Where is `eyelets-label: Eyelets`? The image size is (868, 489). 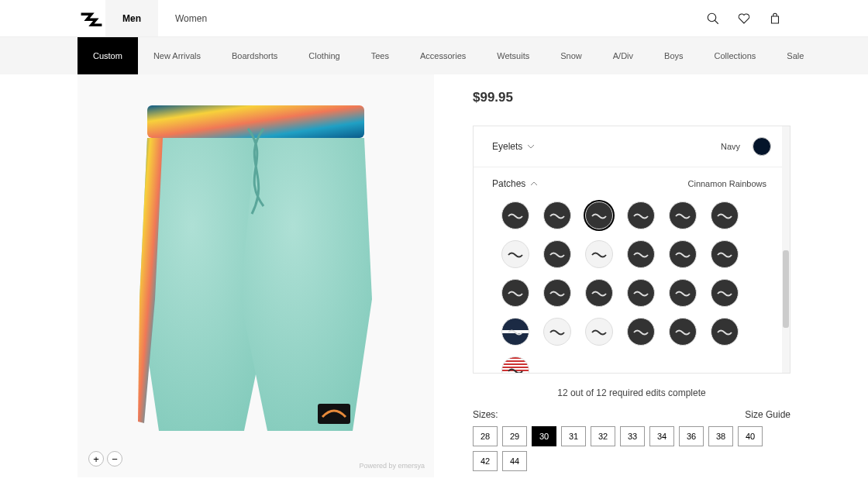
eyelets-label: Eyelets is located at coordinates (507, 146).